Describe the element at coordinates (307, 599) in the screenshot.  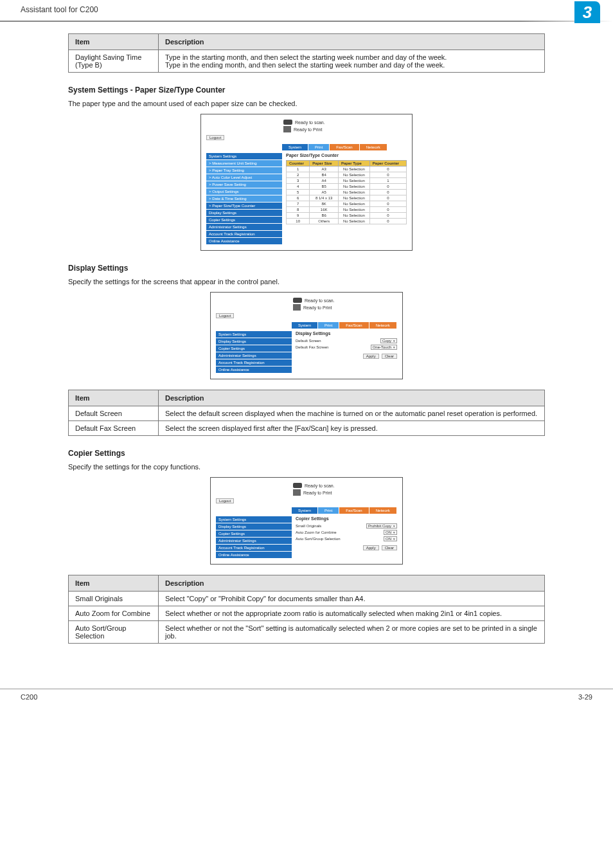
I see `table-row: Small Originals Select "Copy" or "Prohib…` at that location.